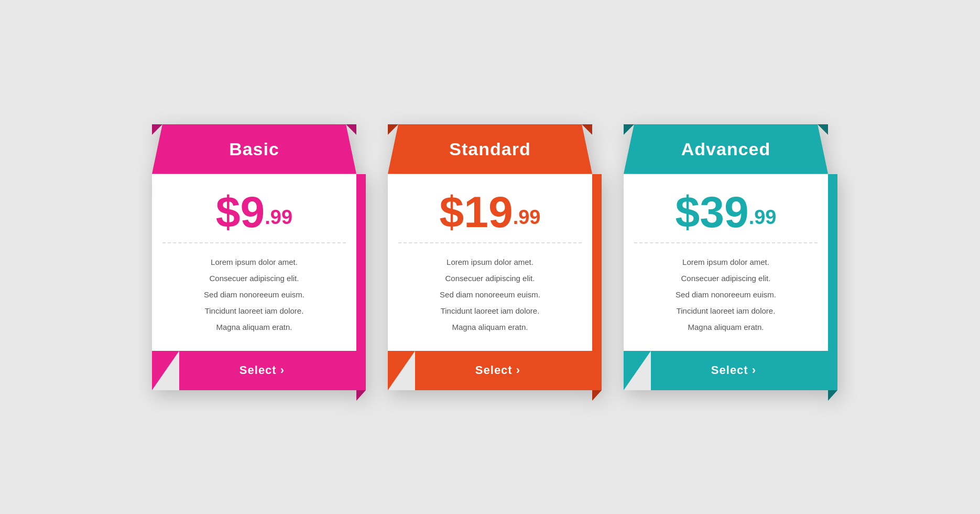 This screenshot has height=514, width=980. I want to click on select-area-basic: Select ›, so click(254, 370).